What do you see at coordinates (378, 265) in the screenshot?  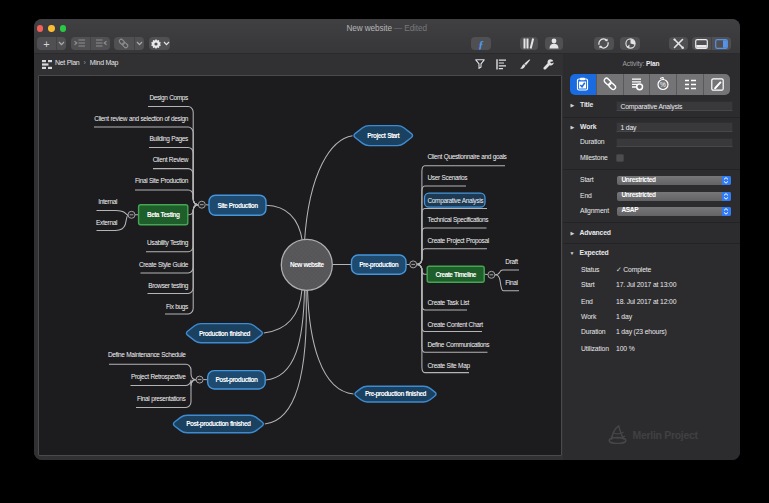 I see `svg-text: Pre-production` at bounding box center [378, 265].